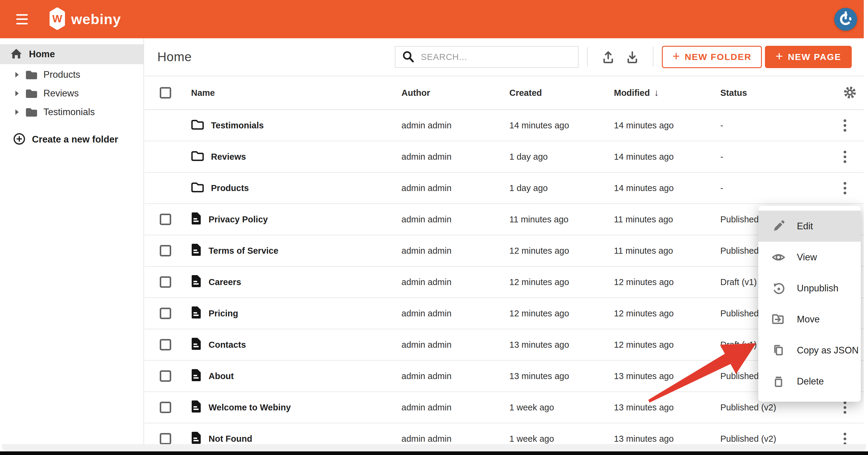 The height and width of the screenshot is (455, 868). What do you see at coordinates (808, 57) in the screenshot?
I see `new-page-button: + NEW PAGE` at bounding box center [808, 57].